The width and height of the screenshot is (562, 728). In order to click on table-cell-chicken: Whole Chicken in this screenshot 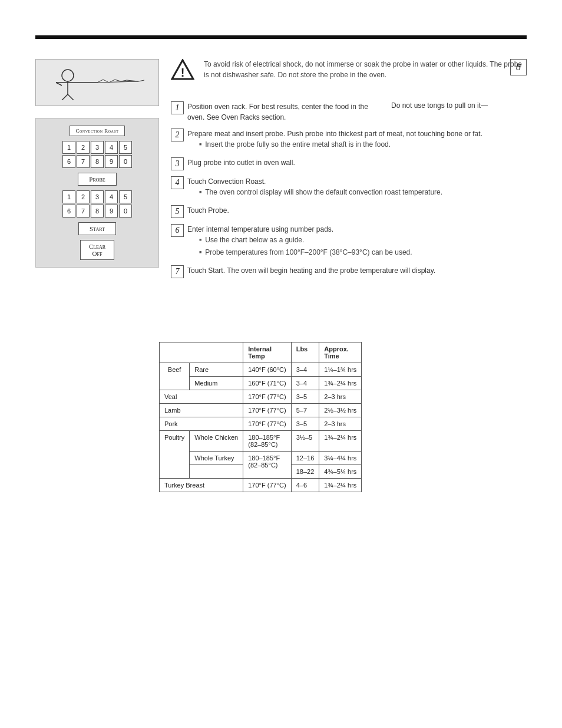, I will do `click(217, 441)`.